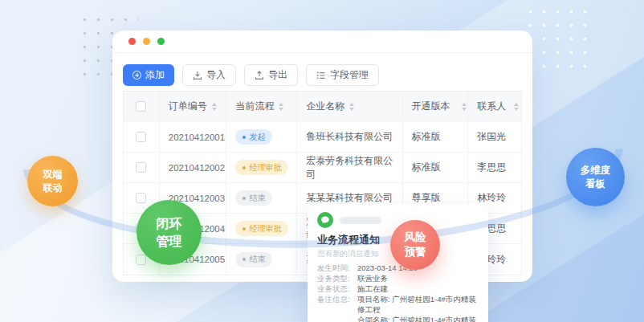 The height and width of the screenshot is (322, 644). What do you see at coordinates (350, 106) in the screenshot?
I see `header-company: 企业名称` at bounding box center [350, 106].